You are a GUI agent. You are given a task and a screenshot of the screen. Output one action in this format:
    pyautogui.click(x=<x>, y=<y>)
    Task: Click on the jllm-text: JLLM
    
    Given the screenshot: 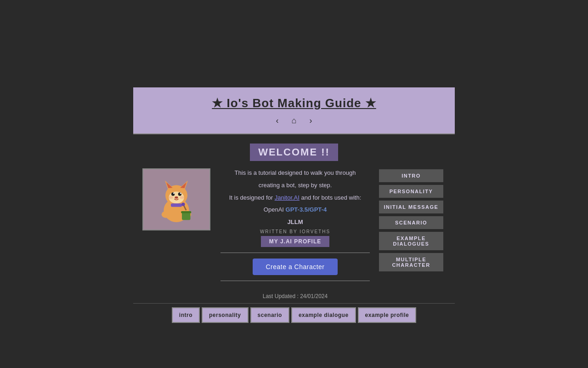 What is the action you would take?
    pyautogui.click(x=295, y=222)
    